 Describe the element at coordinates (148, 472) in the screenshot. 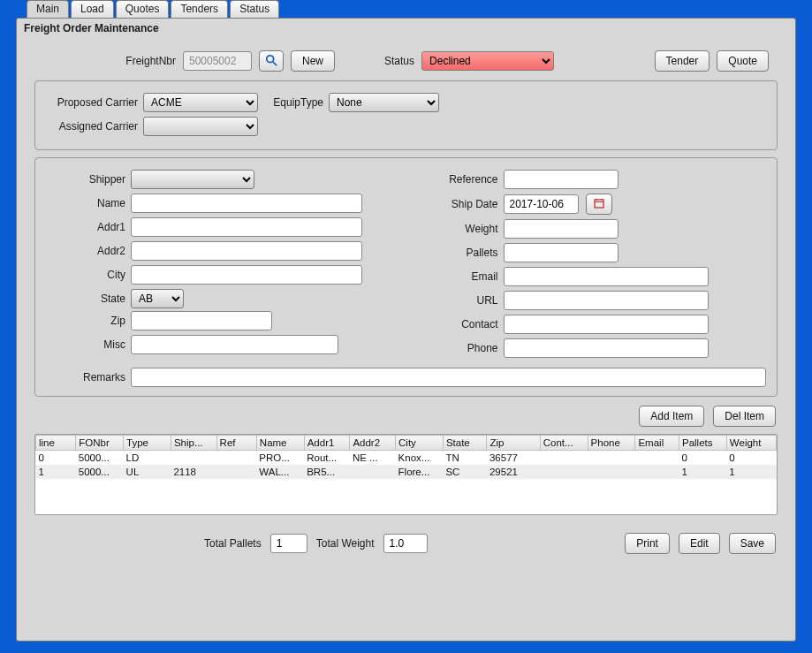

I see `cell-type: UL` at that location.